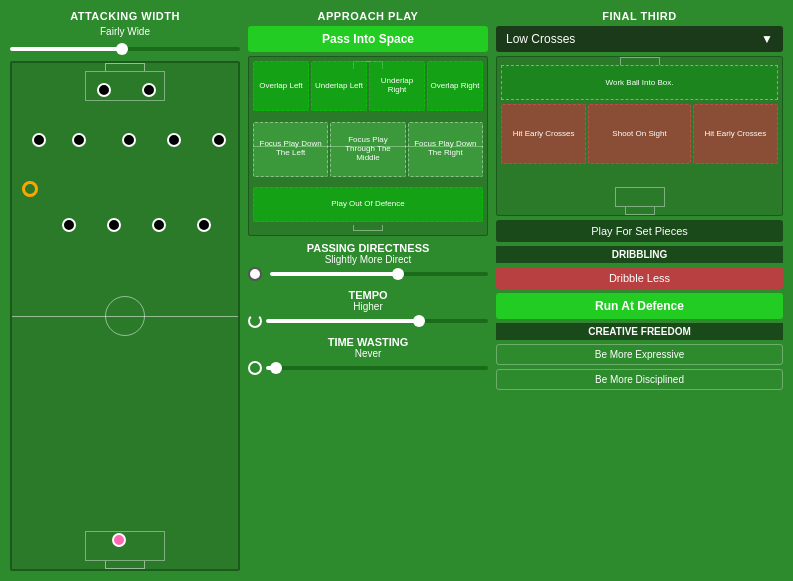 The image size is (793, 581). Describe the element at coordinates (639, 134) in the screenshot. I see `shoot-on-sight-zone: Shoot On Sight` at that location.